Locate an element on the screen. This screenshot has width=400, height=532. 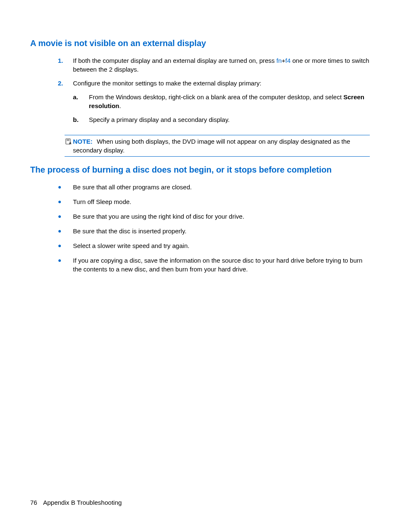
ordered-list-1: 1. If both the computer display and an e… is located at coordinates (200, 93).